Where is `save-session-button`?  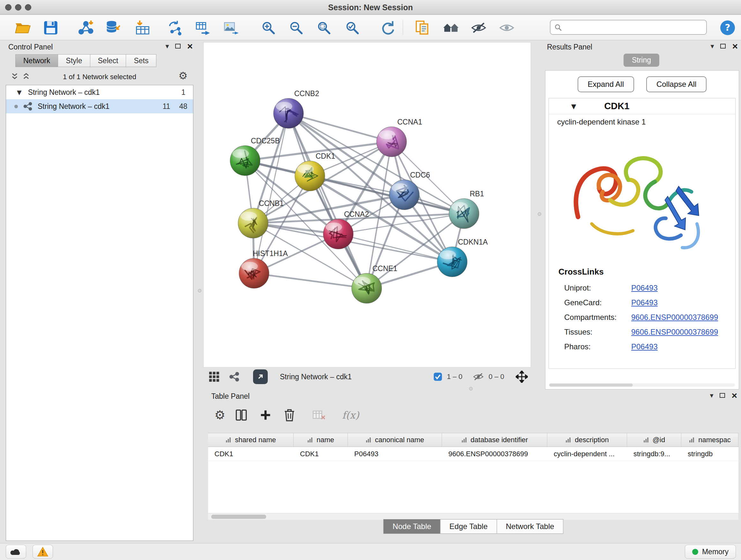 save-session-button is located at coordinates (51, 28).